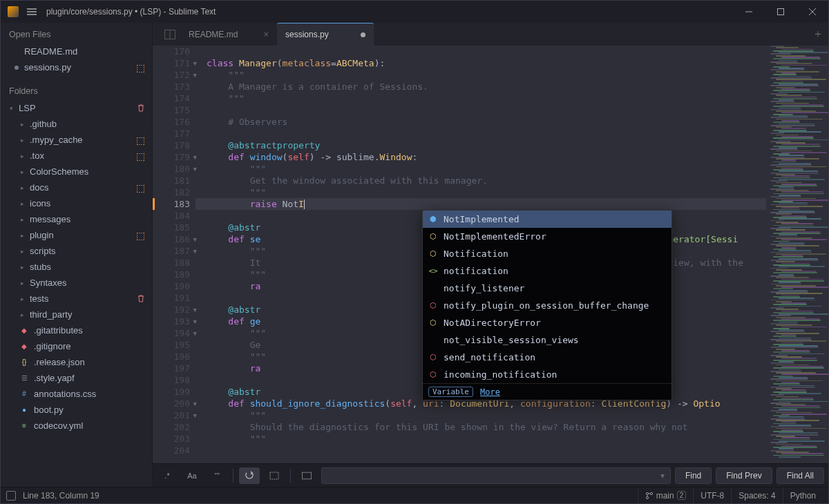 This screenshot has height=504, width=829. I want to click on file-item: {}.release.json, so click(76, 362).